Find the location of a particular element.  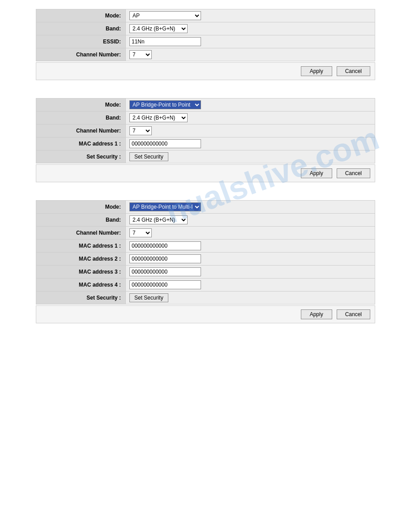

apply-button-2: Apply is located at coordinates (317, 173).